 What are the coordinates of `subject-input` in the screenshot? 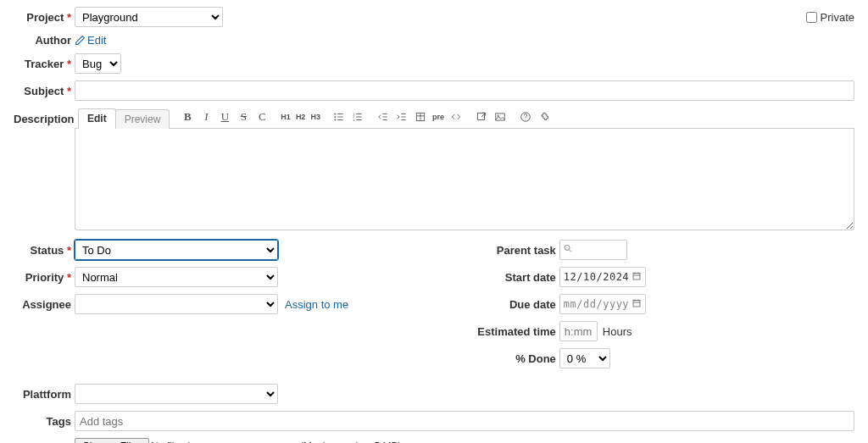 It's located at (465, 91).